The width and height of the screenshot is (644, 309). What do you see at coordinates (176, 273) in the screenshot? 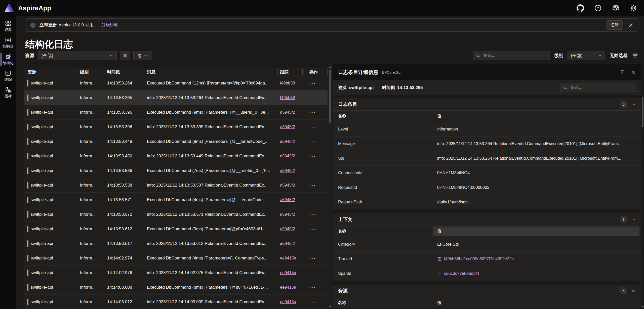
I see `log-row: swiftpile-apiInform...14:14:02.976info: …` at bounding box center [176, 273].